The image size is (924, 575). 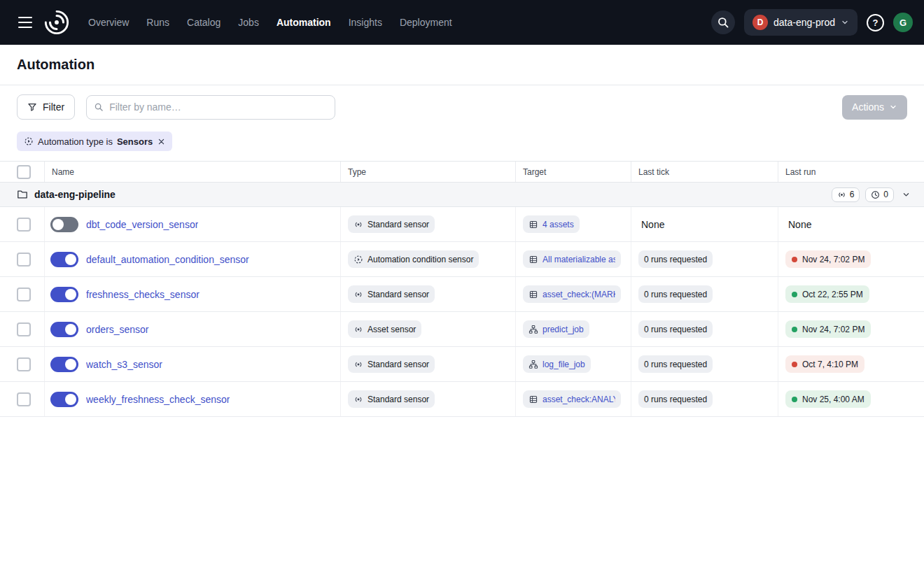 What do you see at coordinates (828, 399) in the screenshot?
I see `last-run-chip: Nov 25, 4:00 AM` at bounding box center [828, 399].